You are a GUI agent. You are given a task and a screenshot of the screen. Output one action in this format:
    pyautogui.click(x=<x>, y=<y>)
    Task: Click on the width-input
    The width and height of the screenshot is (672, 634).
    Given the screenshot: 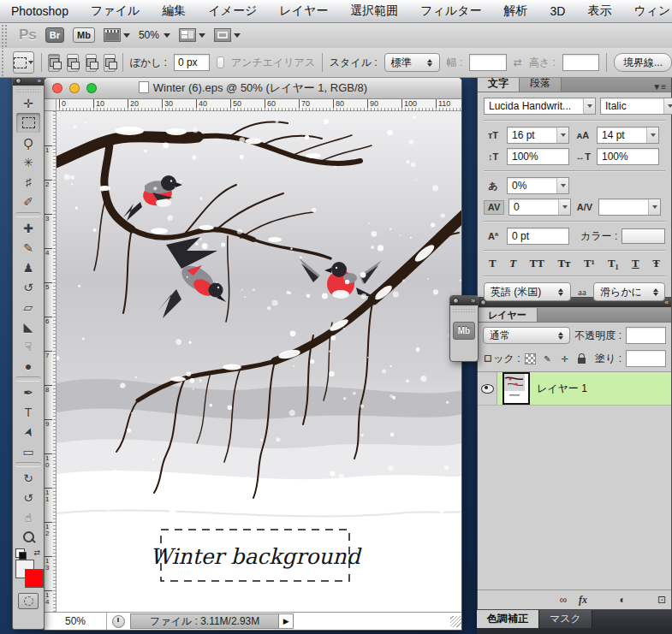 What is the action you would take?
    pyautogui.click(x=488, y=62)
    